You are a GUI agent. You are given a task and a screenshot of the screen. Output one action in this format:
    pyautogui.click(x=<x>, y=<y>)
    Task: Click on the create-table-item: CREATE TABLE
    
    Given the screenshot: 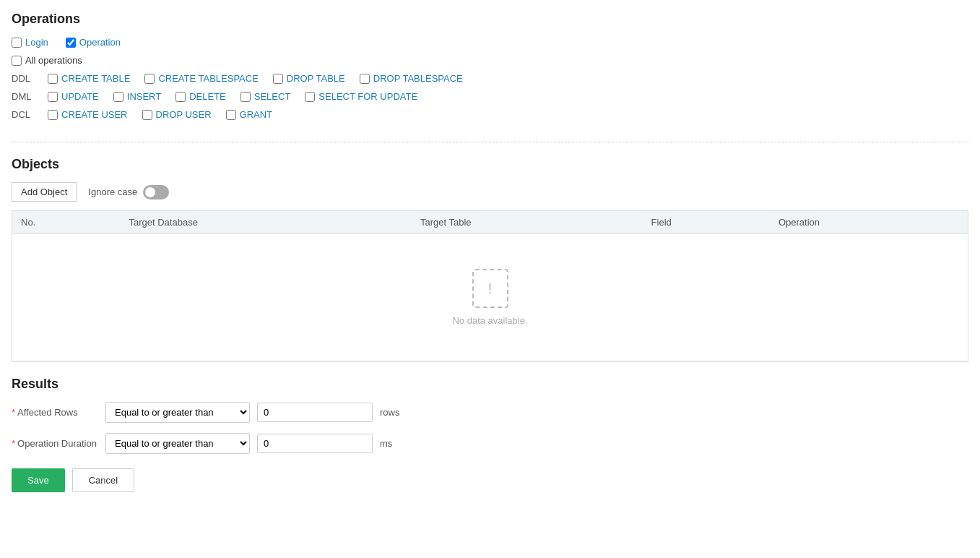 What is the action you would take?
    pyautogui.click(x=89, y=78)
    